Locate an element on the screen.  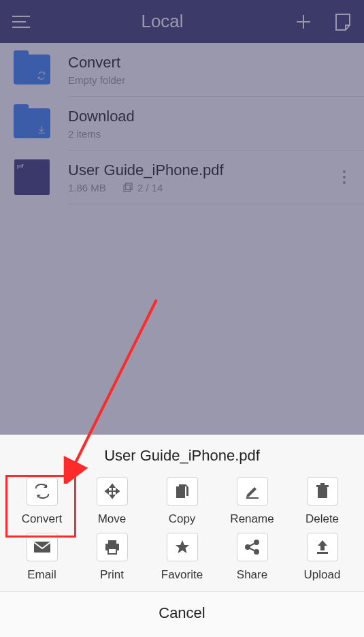
item-name: Convert is located at coordinates (211, 63).